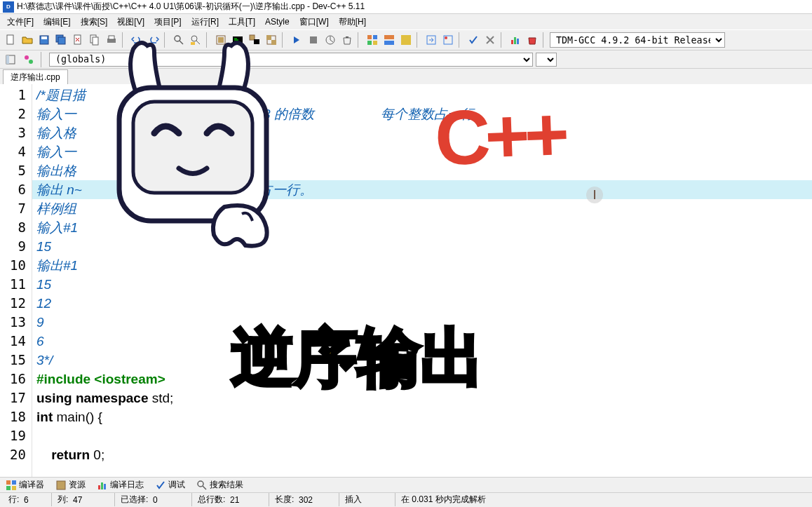 This screenshot has height=507, width=812. What do you see at coordinates (255, 40) in the screenshot?
I see `compile-run-button` at bounding box center [255, 40].